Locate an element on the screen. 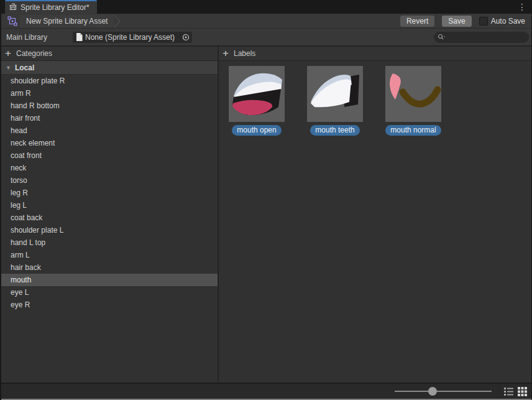  search-field is located at coordinates (481, 37).